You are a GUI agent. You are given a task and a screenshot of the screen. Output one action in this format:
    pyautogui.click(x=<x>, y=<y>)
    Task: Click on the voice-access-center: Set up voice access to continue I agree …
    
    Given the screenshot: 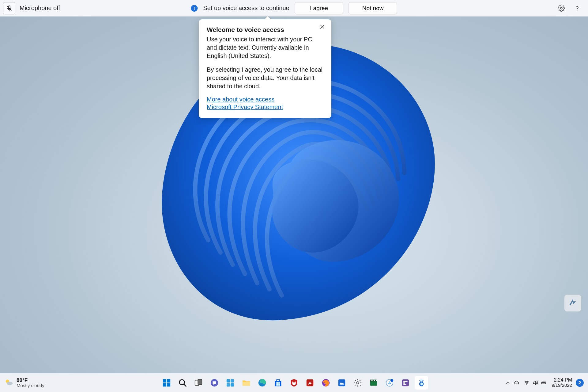 What is the action you would take?
    pyautogui.click(x=294, y=8)
    